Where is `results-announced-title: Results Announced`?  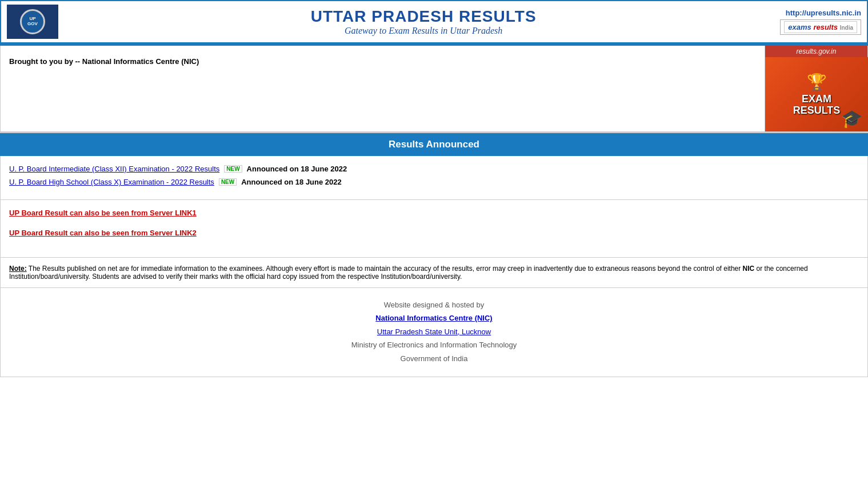 results-announced-title: Results Announced is located at coordinates (434, 145).